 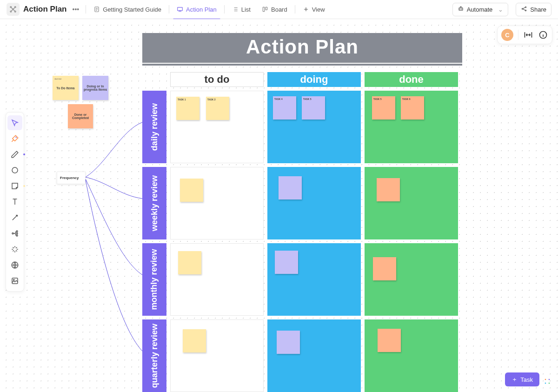 I want to click on tool-sparkle, so click(x=15, y=249).